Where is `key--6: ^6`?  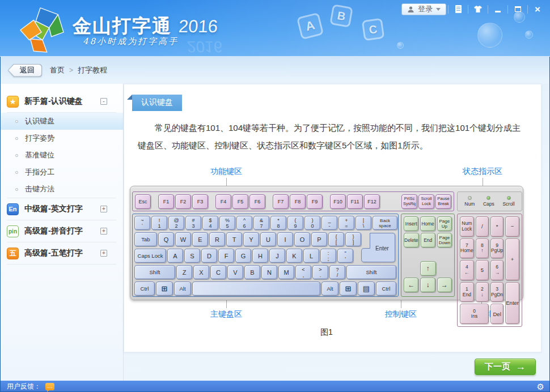
key--6: ^6 is located at coordinates (244, 223).